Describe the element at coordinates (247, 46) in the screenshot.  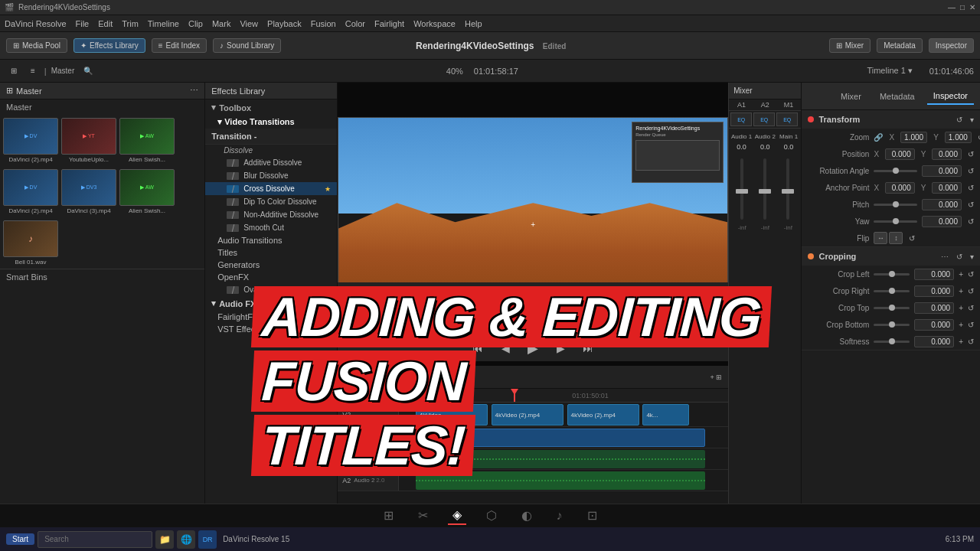
I see `sound-library-button: ♪ Sound Library` at that location.